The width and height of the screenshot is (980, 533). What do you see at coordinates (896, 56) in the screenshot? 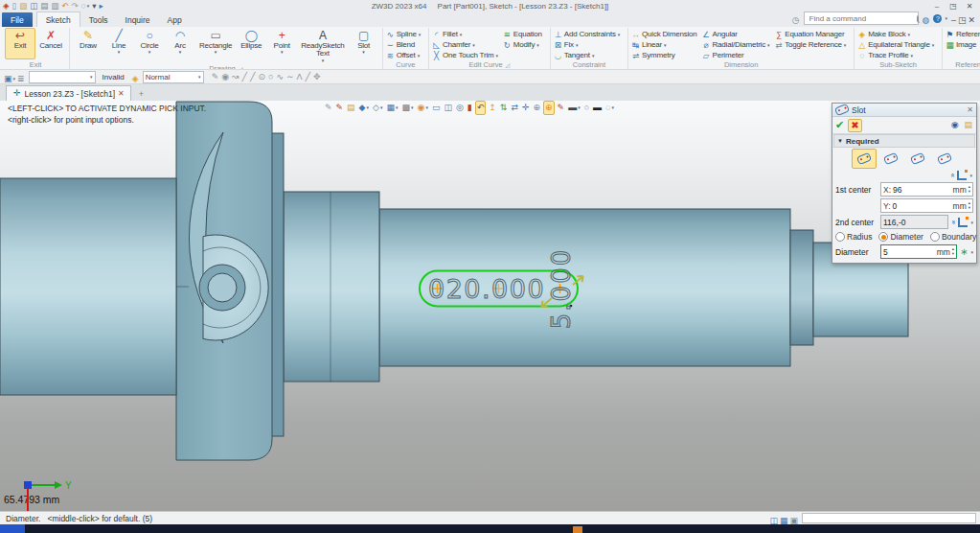
I see `ribbon-button-trace-profile: ◌Trace Profile▾` at bounding box center [896, 56].